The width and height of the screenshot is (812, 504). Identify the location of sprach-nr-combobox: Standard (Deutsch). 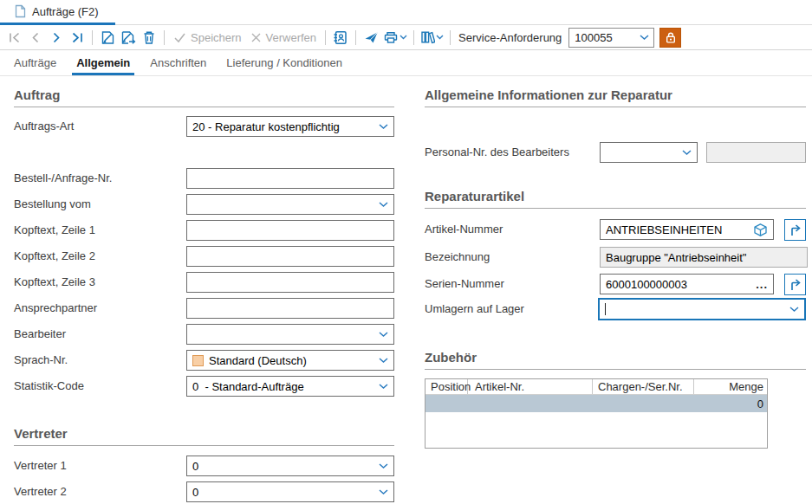
(290, 360).